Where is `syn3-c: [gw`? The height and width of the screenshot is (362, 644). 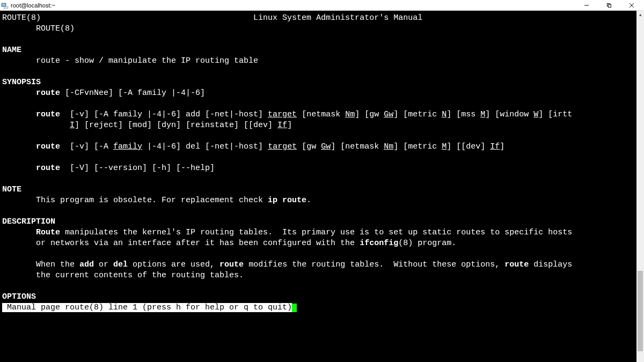 syn3-c: [gw is located at coordinates (309, 147).